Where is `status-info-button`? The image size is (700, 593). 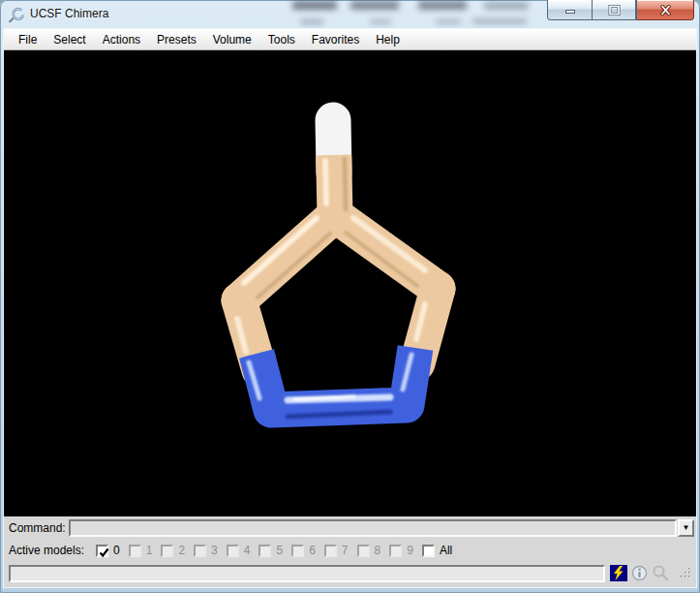 status-info-button is located at coordinates (639, 574).